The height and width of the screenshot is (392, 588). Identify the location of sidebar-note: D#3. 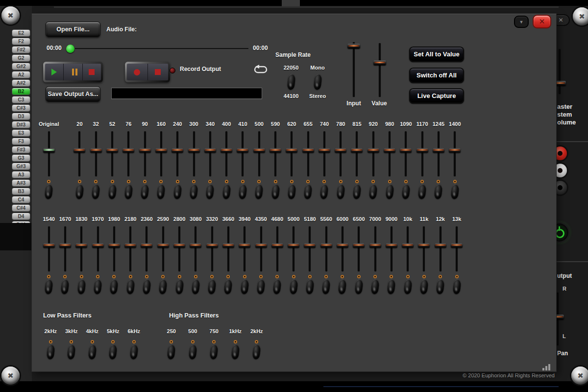
(21, 124).